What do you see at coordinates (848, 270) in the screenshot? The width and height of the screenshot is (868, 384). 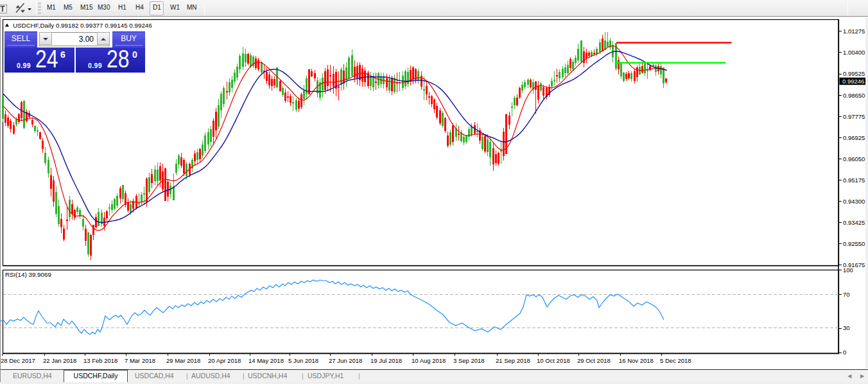 I see `svg-text: 100` at bounding box center [848, 270].